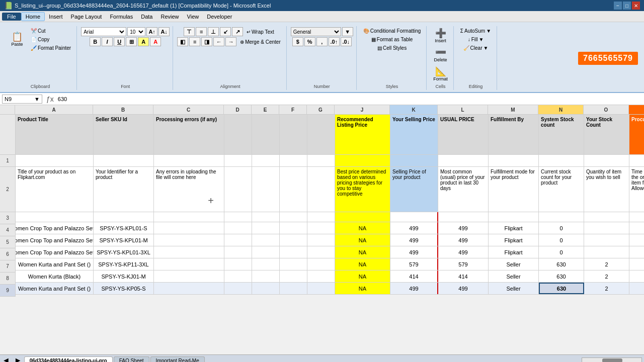 This screenshot has height=362, width=644. Describe the element at coordinates (607, 161) in the screenshot. I see `cell-1o` at that location.